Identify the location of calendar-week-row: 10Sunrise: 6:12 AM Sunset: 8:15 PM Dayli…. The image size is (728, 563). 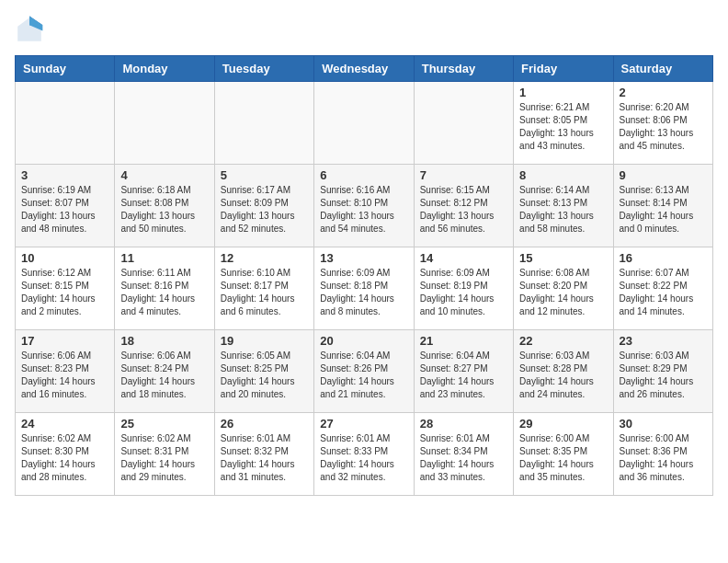
(364, 289).